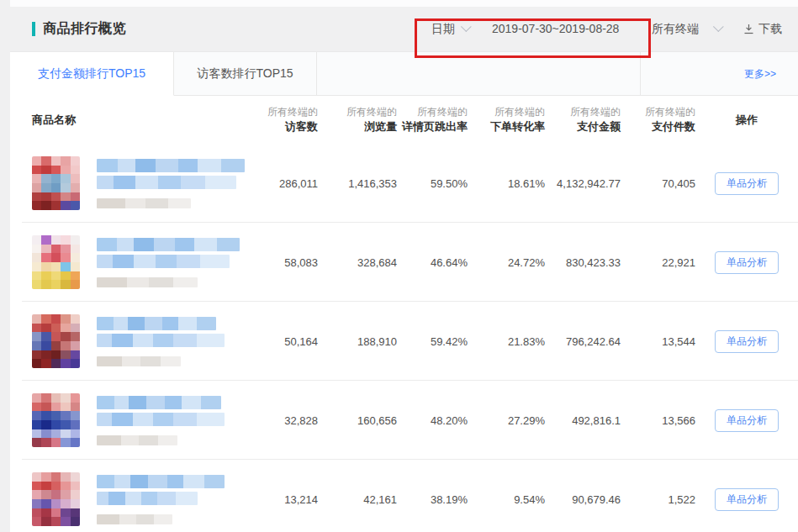  Describe the element at coordinates (658, 262) in the screenshot. I see `payment-items-value: 22,921` at that location.